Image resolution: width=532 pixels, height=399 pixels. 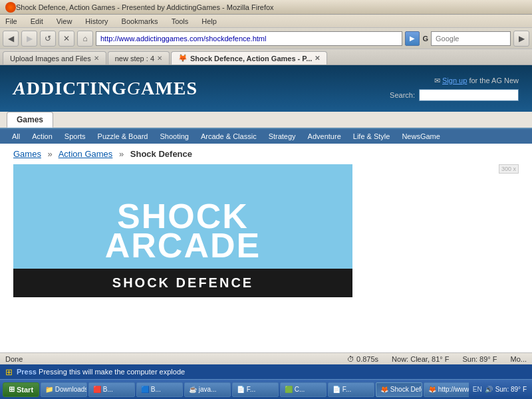 I want to click on forward-button: ▶, so click(x=29, y=39).